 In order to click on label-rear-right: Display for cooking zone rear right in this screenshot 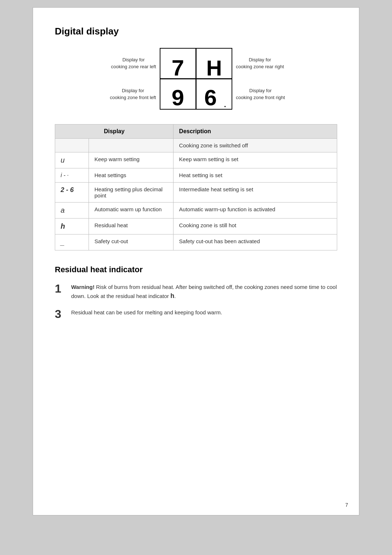, I will do `click(258, 63)`.